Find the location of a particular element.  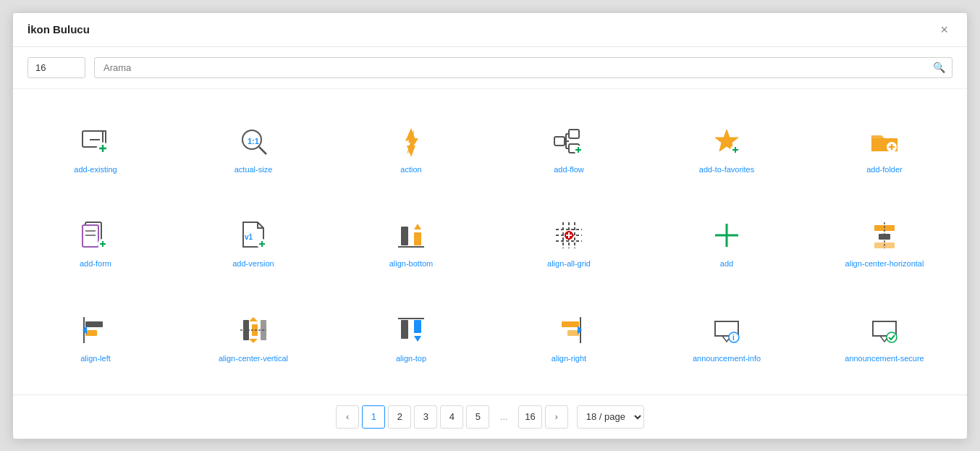

icon-label: add-version is located at coordinates (253, 264).